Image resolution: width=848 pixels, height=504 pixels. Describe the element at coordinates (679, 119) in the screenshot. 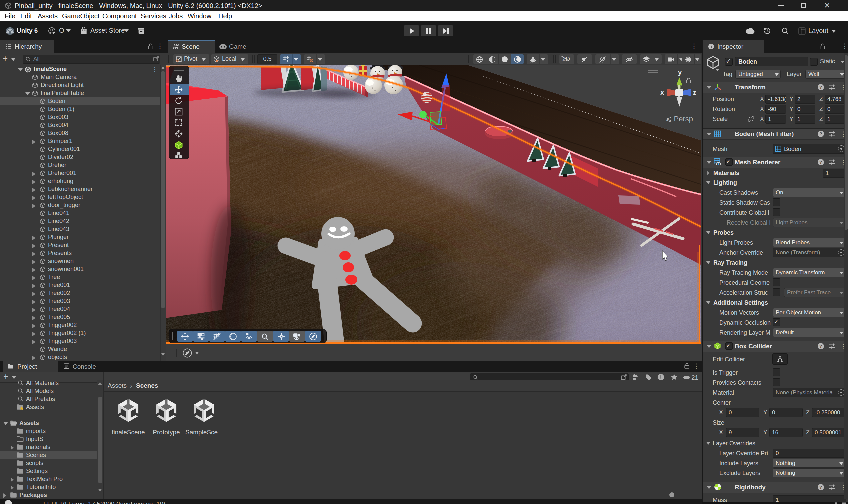

I see `svg-text: ⩽ Persp` at that location.